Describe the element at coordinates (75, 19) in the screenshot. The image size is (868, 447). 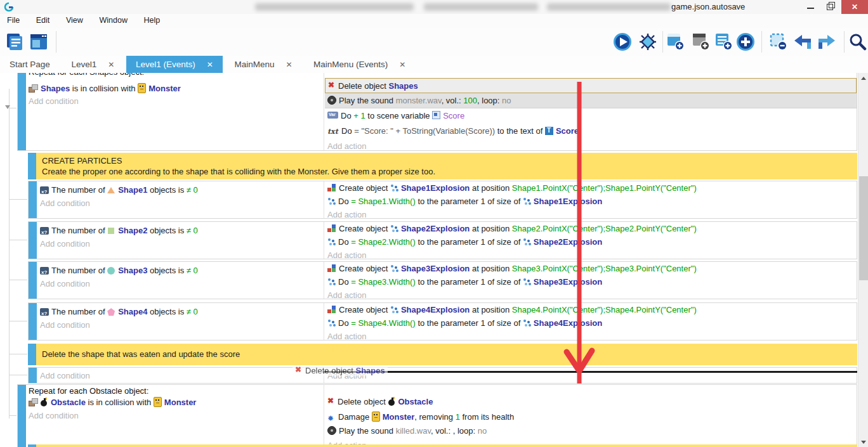
I see `menu-view: View` at that location.